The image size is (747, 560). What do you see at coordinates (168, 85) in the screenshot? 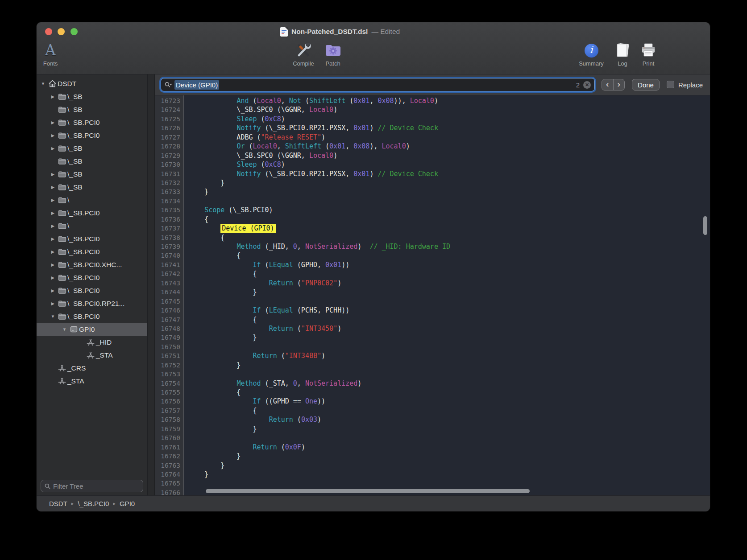
I see `search-menu-icon` at bounding box center [168, 85].